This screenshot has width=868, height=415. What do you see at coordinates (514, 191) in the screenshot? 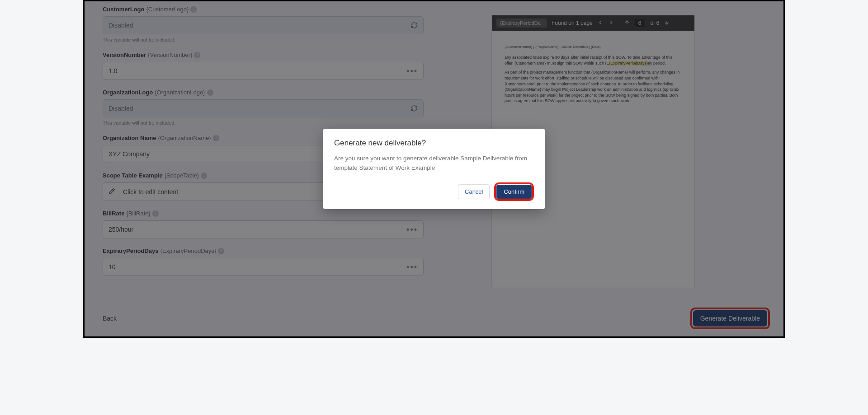
I see `highlight-ring: Confirm` at bounding box center [514, 191].